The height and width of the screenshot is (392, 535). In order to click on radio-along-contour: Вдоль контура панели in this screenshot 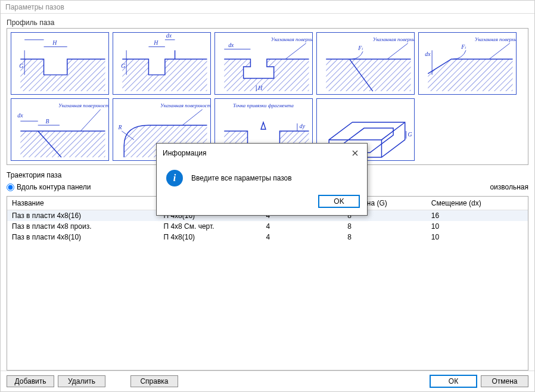, I will do `click(49, 187)`.